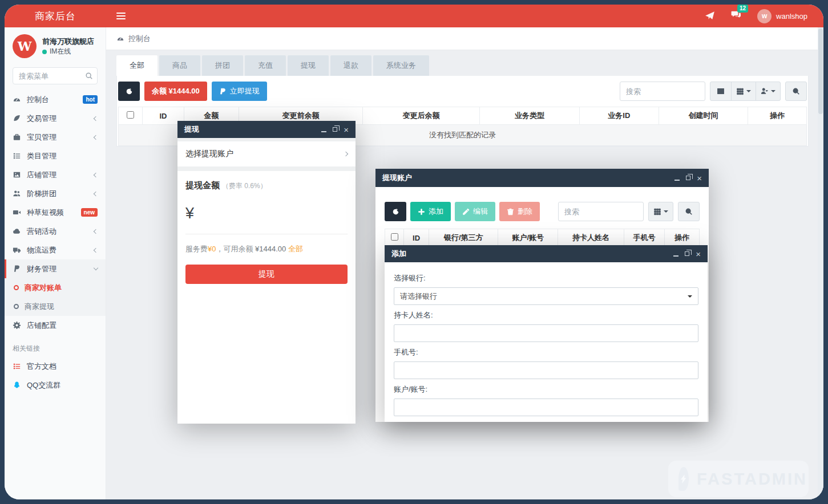 Image resolution: width=828 pixels, height=504 pixels. I want to click on tab-groupbuy: 拼团, so click(223, 66).